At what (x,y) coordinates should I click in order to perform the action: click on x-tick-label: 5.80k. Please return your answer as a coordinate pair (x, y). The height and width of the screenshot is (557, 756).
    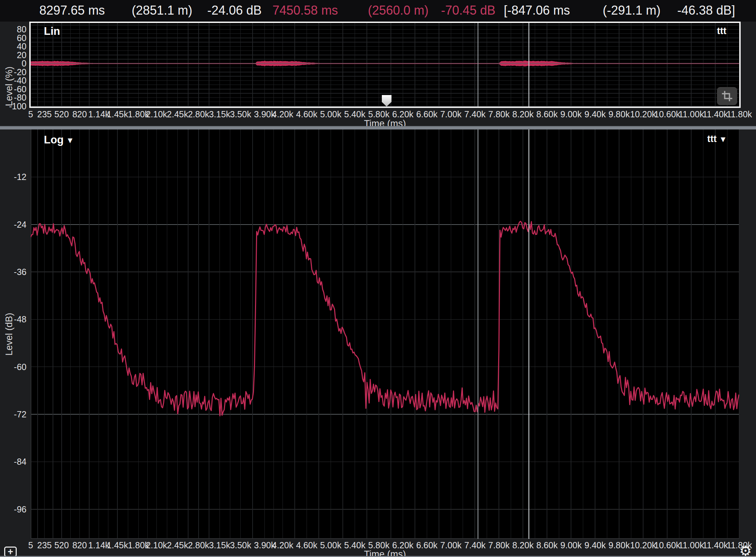
    Looking at the image, I should click on (379, 114).